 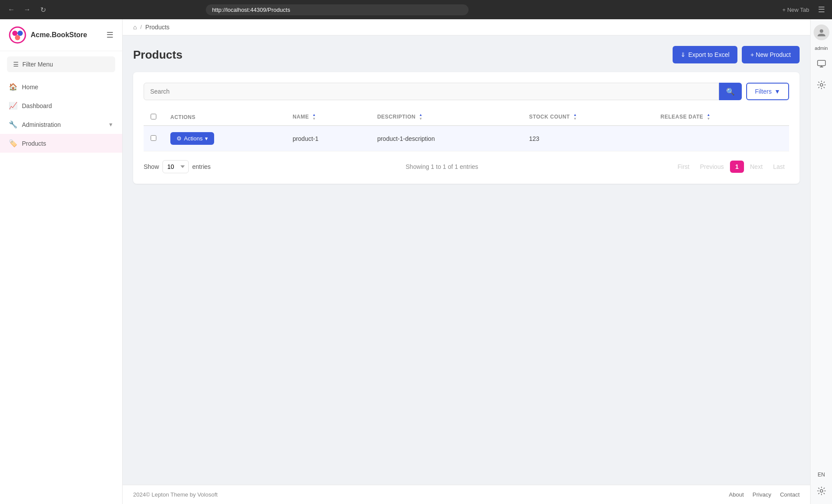 What do you see at coordinates (61, 64) in the screenshot?
I see `filter-menu-button: ☰ Filter Menu` at bounding box center [61, 64].